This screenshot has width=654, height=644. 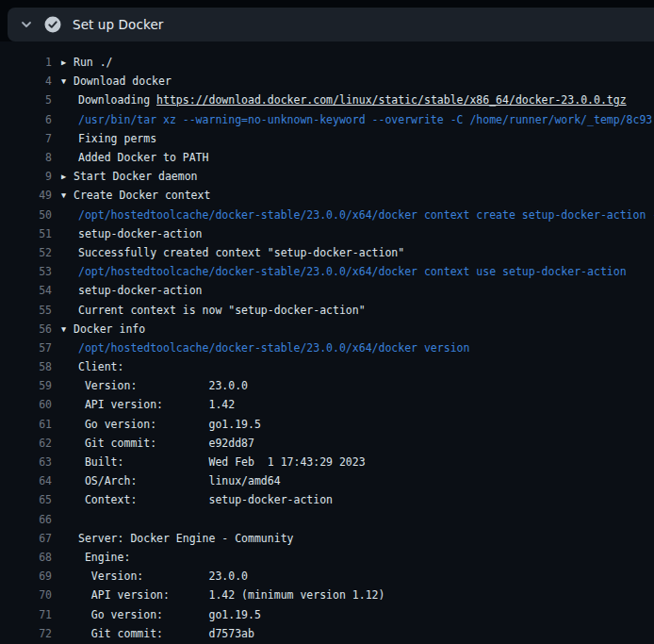 I want to click on log-line-number: 49, so click(x=26, y=195).